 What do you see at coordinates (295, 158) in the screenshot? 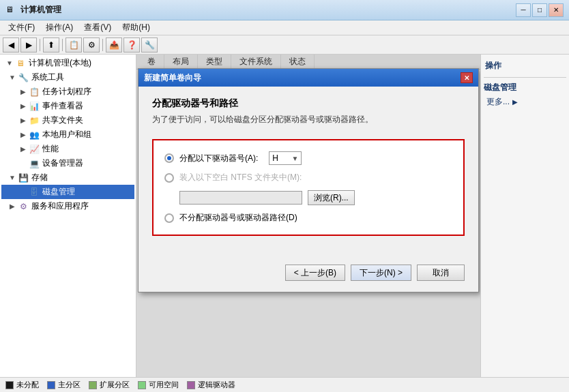
I see `drive-letter-arrow: ▼` at bounding box center [295, 158].